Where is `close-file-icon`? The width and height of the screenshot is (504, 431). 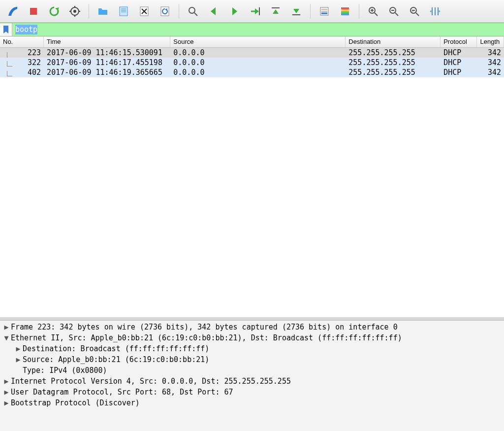
close-file-icon is located at coordinates (144, 11).